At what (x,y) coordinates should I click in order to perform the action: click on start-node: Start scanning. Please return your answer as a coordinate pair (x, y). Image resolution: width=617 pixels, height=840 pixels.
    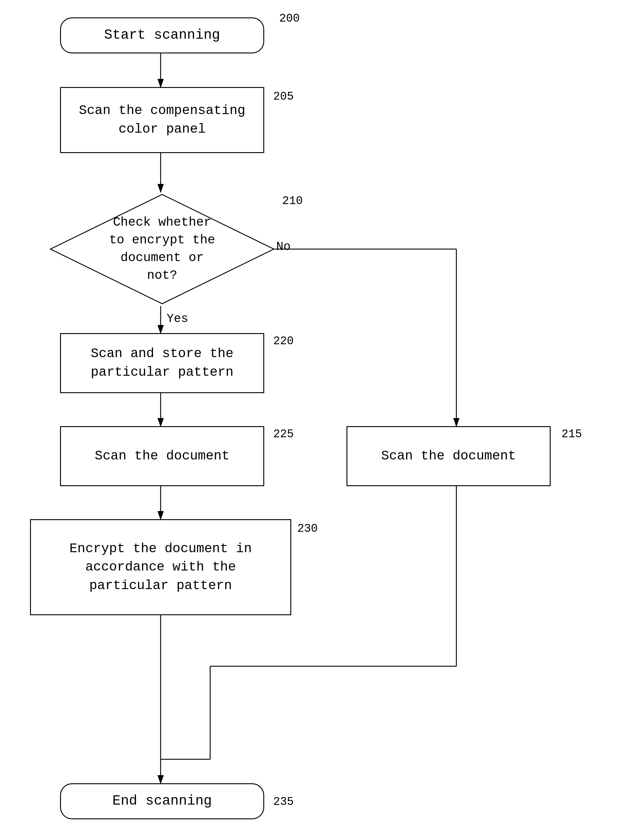
    Looking at the image, I should click on (162, 35).